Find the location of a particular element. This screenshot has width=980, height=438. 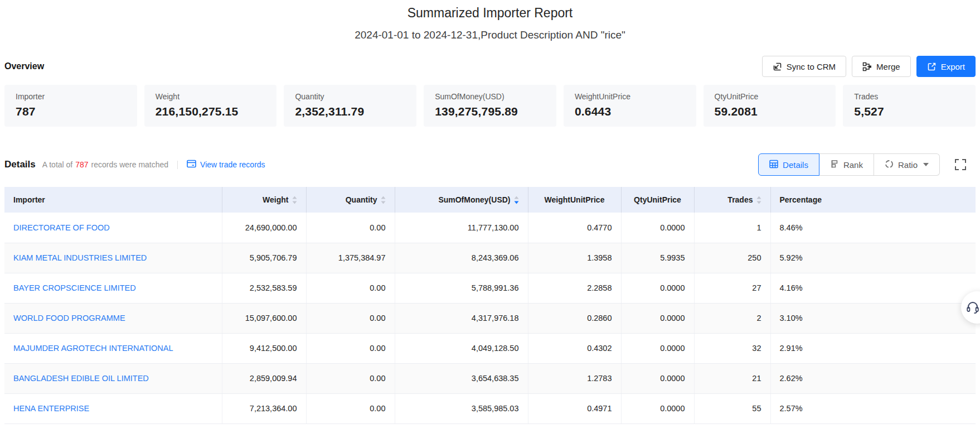

records-matched-prefix: A total of is located at coordinates (57, 165).